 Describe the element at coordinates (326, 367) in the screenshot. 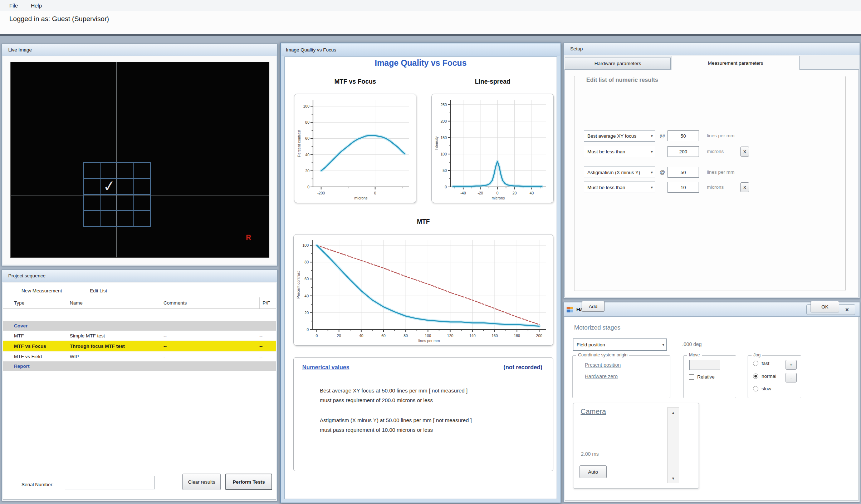

I see `numerical-values-link: Numerical values` at that location.